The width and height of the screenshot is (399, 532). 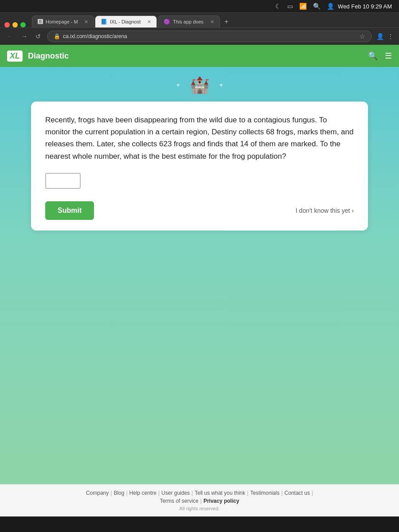 I want to click on window-maximize-btn, so click(x=23, y=25).